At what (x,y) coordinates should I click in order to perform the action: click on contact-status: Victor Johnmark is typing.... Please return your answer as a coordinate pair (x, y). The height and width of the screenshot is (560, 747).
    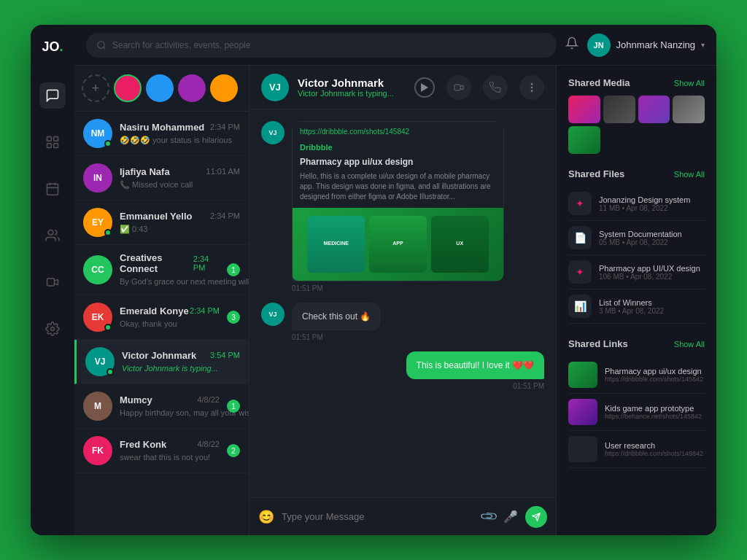
    Looking at the image, I should click on (352, 93).